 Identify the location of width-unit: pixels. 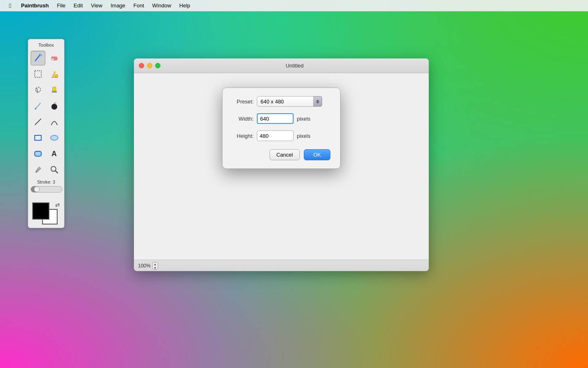
(304, 119).